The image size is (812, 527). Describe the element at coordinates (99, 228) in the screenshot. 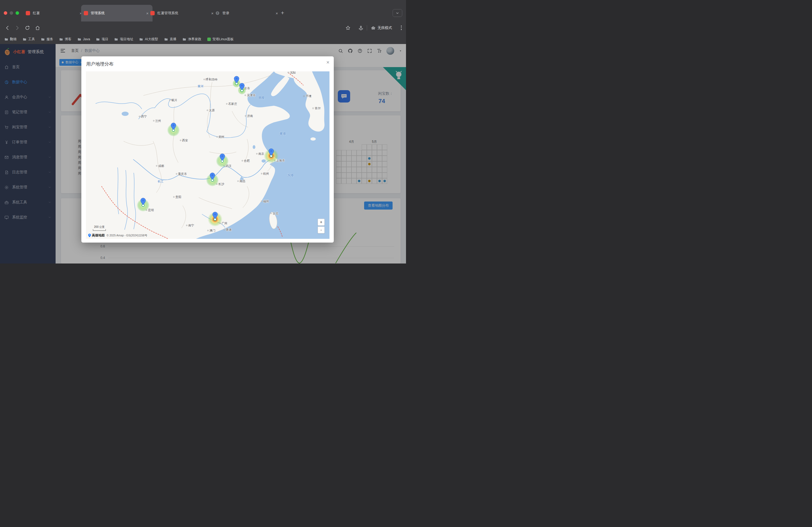

I see `map-scale-bar: 200 公里` at that location.